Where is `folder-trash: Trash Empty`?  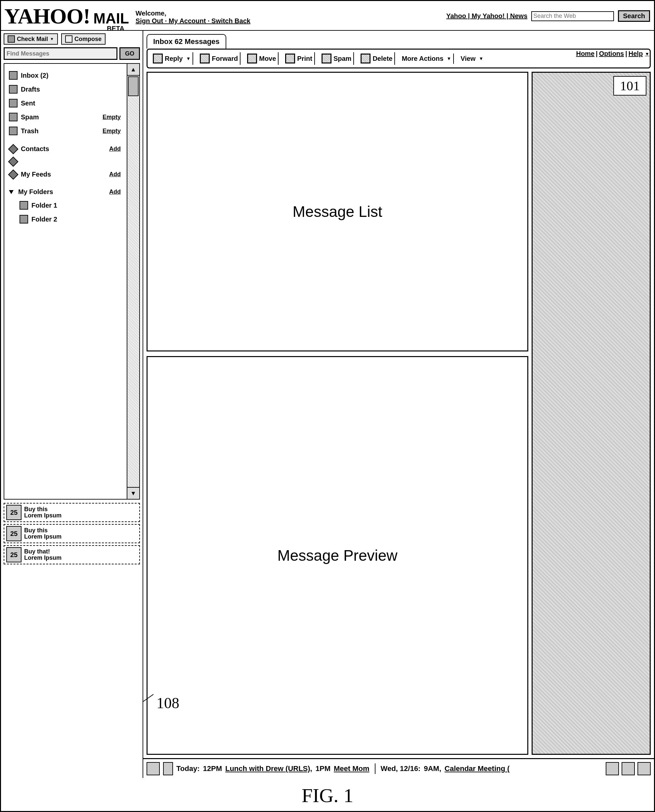 folder-trash: Trash Empty is located at coordinates (72, 131).